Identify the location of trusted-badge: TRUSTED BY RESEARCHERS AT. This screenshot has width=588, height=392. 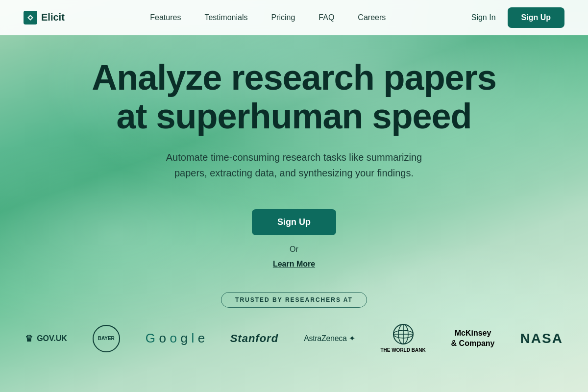
(294, 300).